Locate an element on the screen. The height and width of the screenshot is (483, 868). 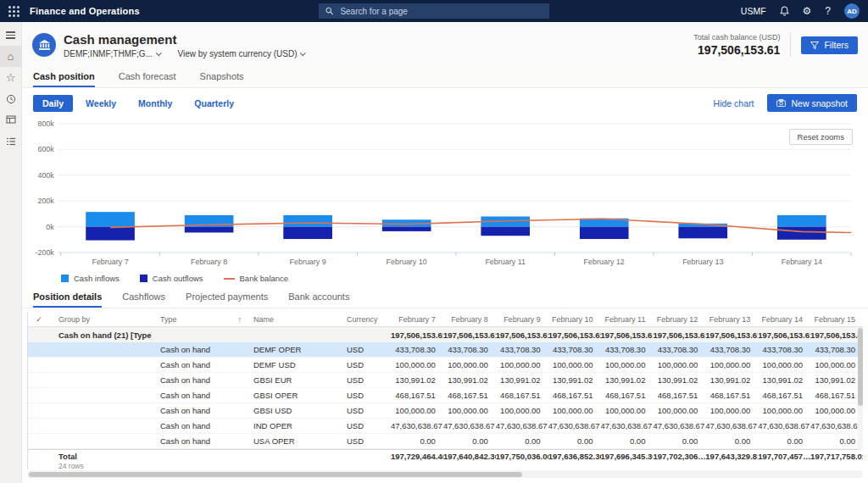
chevron-down-icon is located at coordinates (159, 53).